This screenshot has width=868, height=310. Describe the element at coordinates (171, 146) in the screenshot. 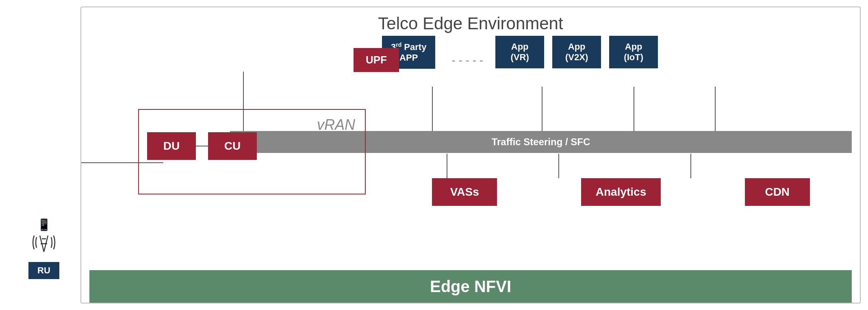

I see `du-box: DU` at that location.